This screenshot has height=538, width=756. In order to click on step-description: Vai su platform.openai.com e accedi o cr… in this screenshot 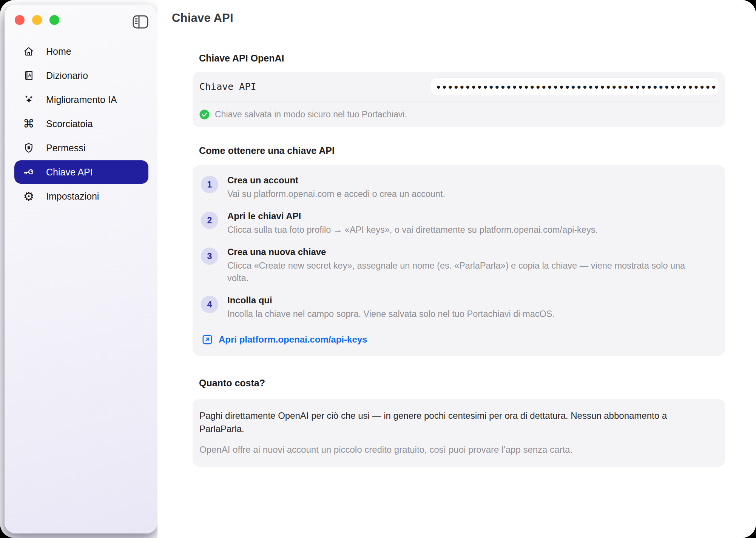, I will do `click(336, 194)`.